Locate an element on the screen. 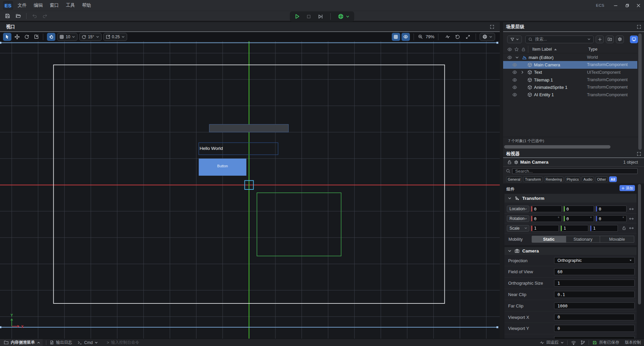 The width and height of the screenshot is (644, 346). property-value-field: 1 is located at coordinates (594, 283).